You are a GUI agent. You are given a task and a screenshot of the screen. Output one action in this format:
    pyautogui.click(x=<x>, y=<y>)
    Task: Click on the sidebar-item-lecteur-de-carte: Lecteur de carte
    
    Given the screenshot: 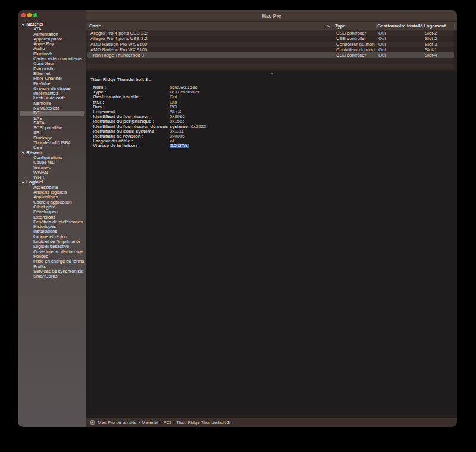 What is the action you would take?
    pyautogui.click(x=52, y=98)
    